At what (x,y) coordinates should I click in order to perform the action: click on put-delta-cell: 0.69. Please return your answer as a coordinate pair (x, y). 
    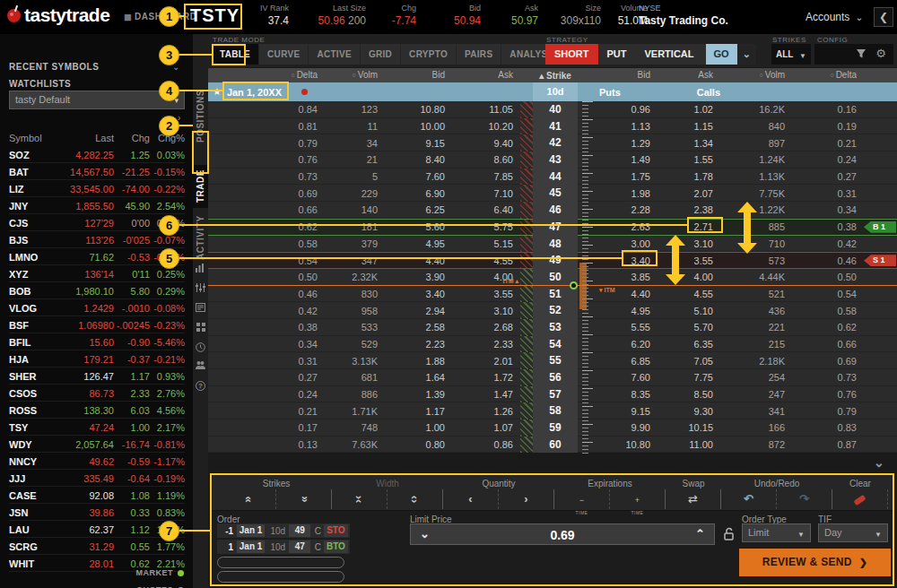
    Looking at the image, I should click on (826, 361).